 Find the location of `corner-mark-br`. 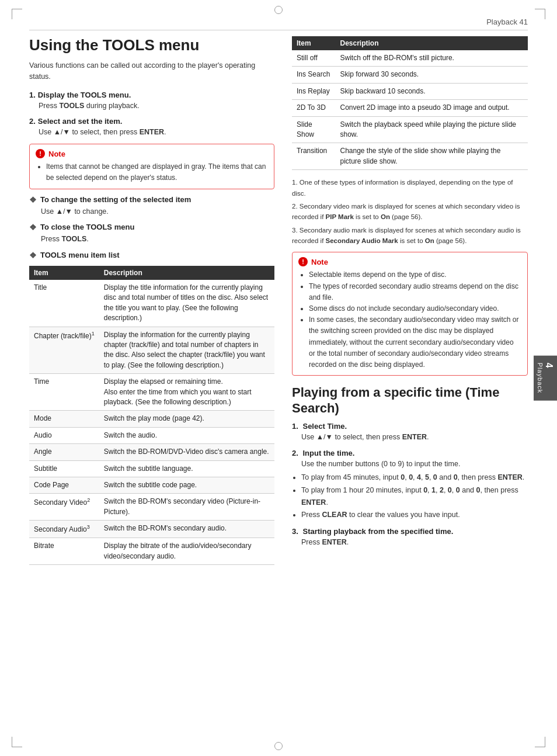

corner-mark-br is located at coordinates (540, 742).